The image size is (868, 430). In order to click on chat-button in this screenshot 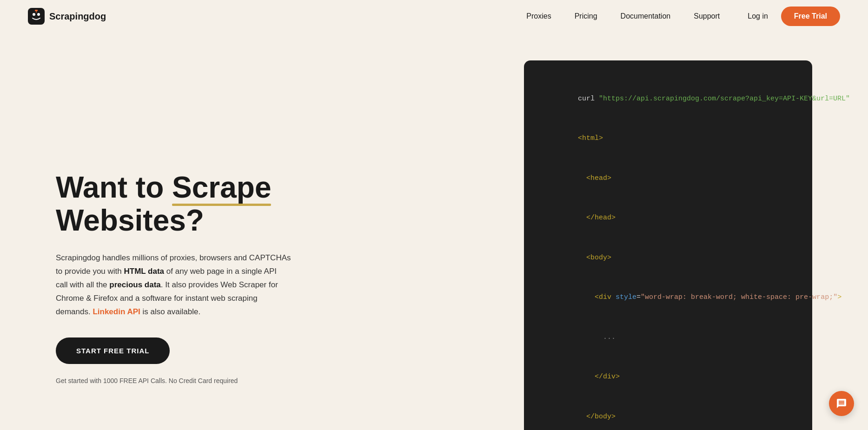, I will do `click(841, 404)`.